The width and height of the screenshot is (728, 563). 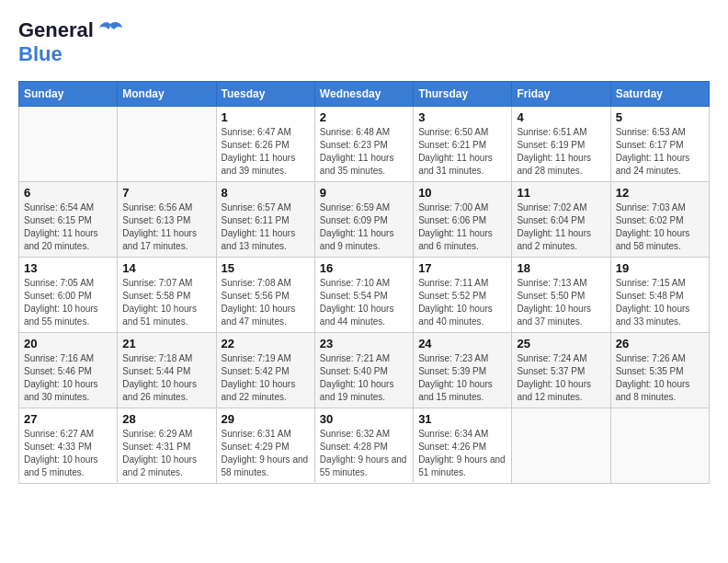 I want to click on week-row-3: 13Sunrise: 7:05 AMSunset: 6:00 PMDayligh…, so click(x=364, y=295).